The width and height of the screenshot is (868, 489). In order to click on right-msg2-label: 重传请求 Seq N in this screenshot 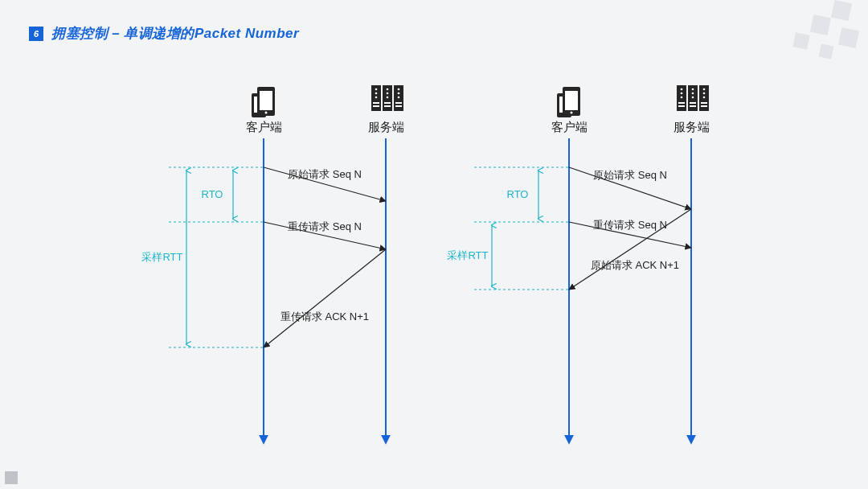, I will do `click(630, 225)`.